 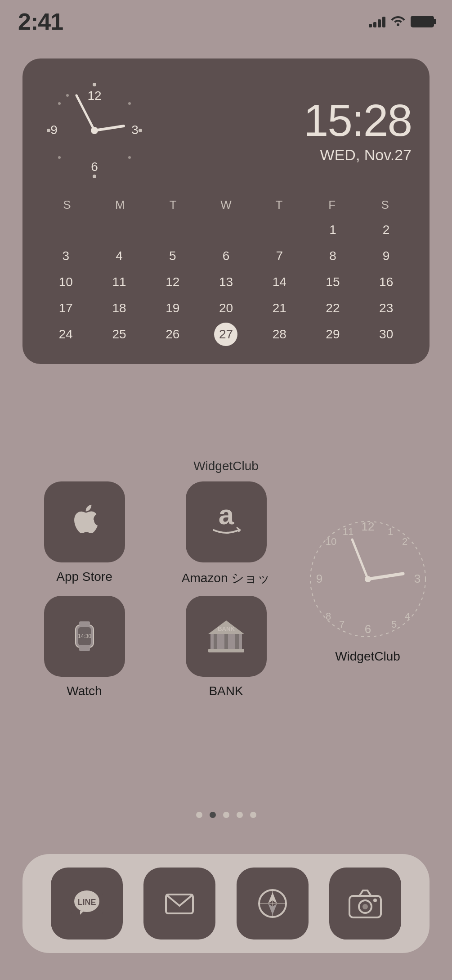 What do you see at coordinates (85, 522) in the screenshot?
I see `app-store-icon` at bounding box center [85, 522].